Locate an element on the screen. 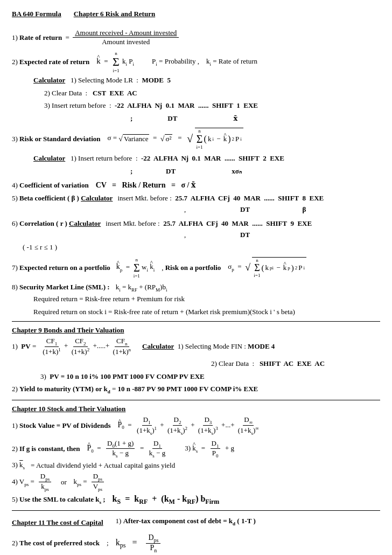  ch10-s3-text: = Actual dividend yield + Actual capital… is located at coordinates (103, 466).